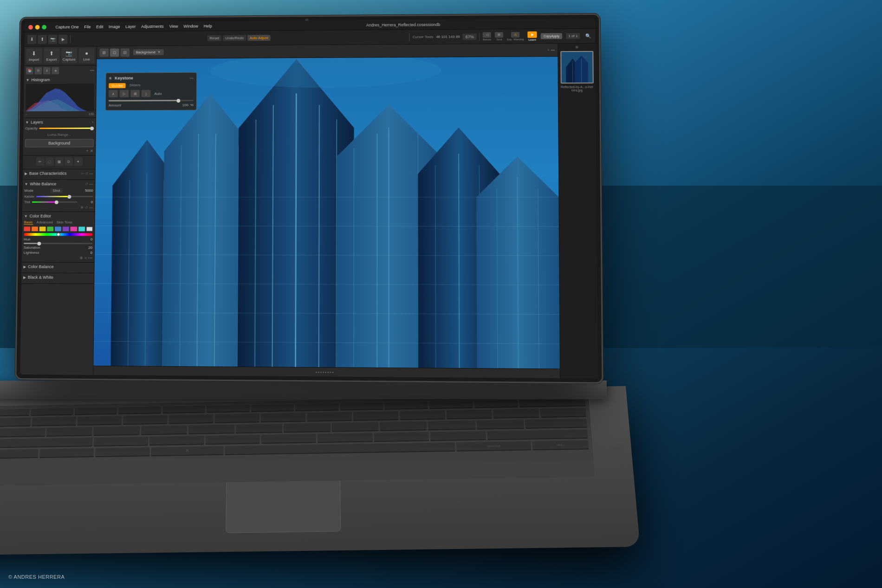  Describe the element at coordinates (74, 229) in the screenshot. I see `swatch-pink` at that location.